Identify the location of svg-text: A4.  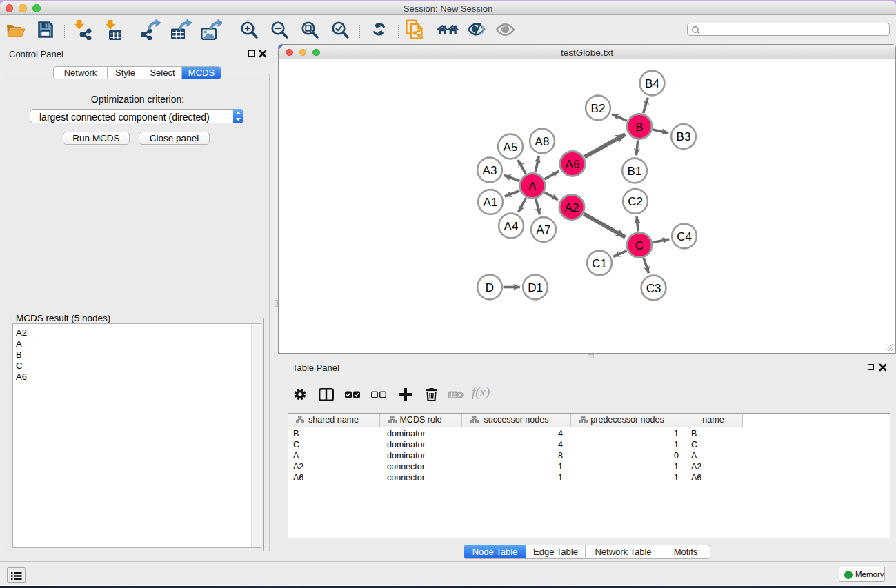
(512, 226).